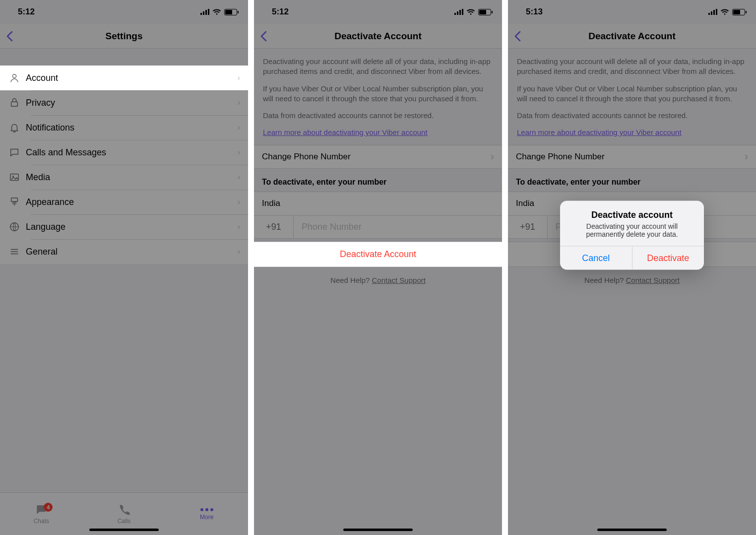 This screenshot has height=535, width=756. What do you see at coordinates (596, 258) in the screenshot?
I see `alert-cancel-button: Cancel` at bounding box center [596, 258].